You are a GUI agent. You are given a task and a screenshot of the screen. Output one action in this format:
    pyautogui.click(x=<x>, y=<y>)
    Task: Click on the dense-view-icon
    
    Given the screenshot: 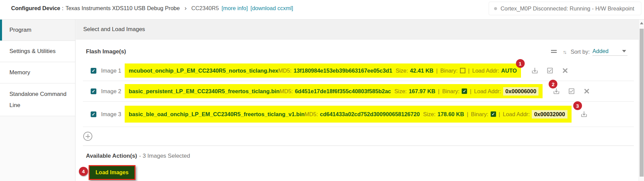 What is the action you would take?
    pyautogui.click(x=554, y=52)
    